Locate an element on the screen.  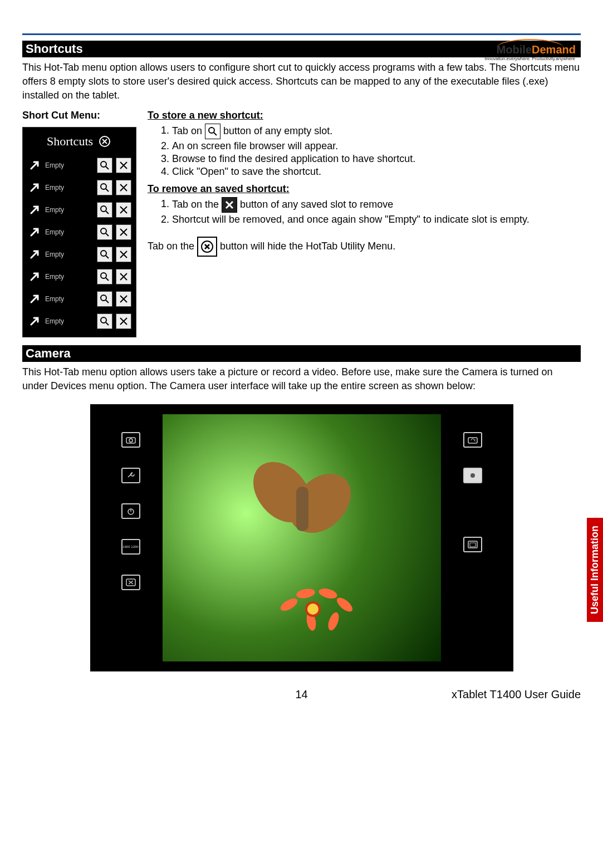
list-item: Click "Open" to save the shortcut. is located at coordinates (376, 171).